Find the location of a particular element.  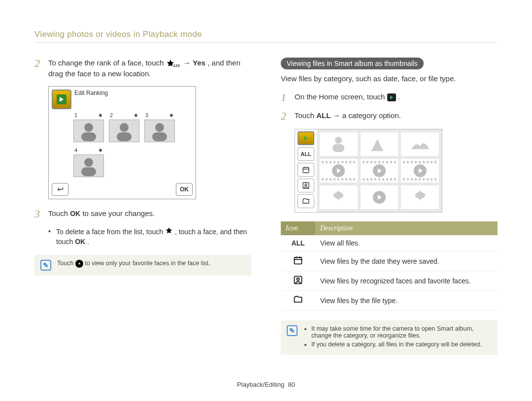

rank-num: 3 is located at coordinates (147, 115).